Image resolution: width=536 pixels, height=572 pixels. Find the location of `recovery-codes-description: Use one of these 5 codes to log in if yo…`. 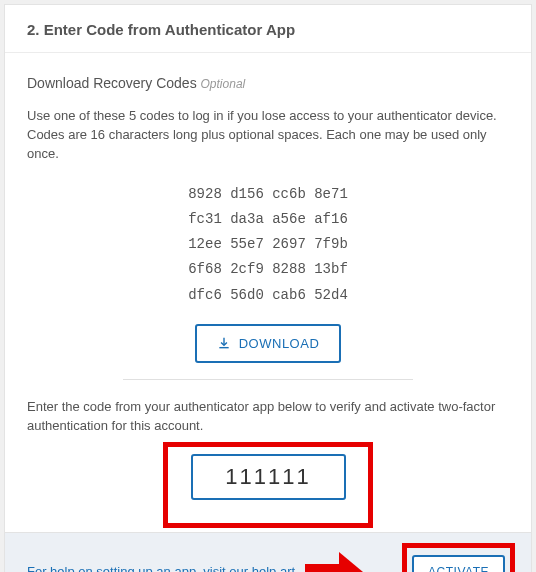

recovery-codes-description: Use one of these 5 codes to log in if yo… is located at coordinates (268, 136).